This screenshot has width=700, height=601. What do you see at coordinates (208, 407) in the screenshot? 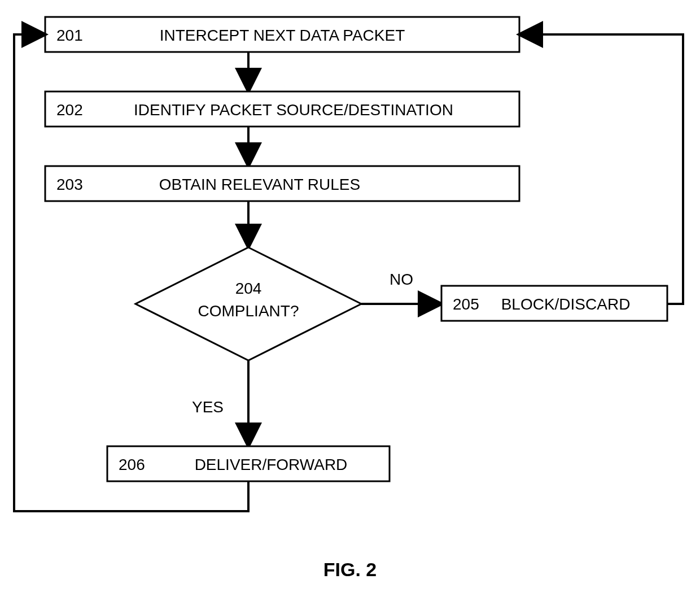
I see `edge-label-yes: YES` at bounding box center [208, 407].